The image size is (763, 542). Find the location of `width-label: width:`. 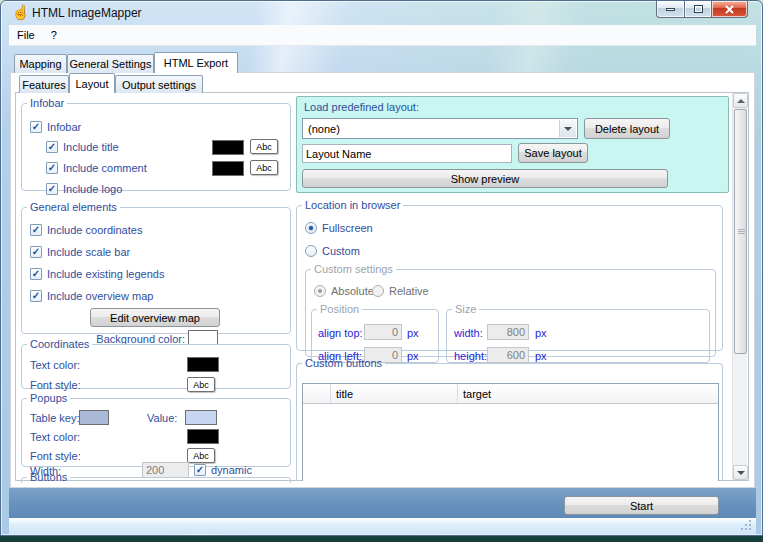

width-label: width: is located at coordinates (468, 333).